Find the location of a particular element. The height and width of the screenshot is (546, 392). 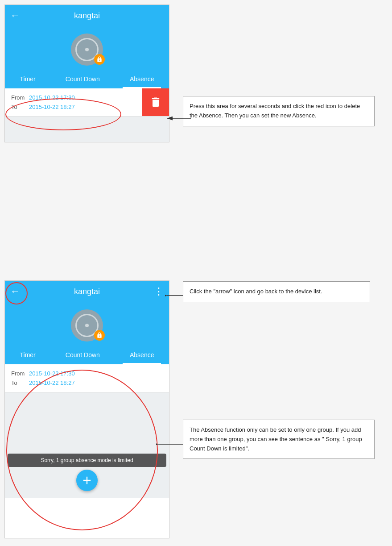

bottom-to-label: To is located at coordinates (20, 383).